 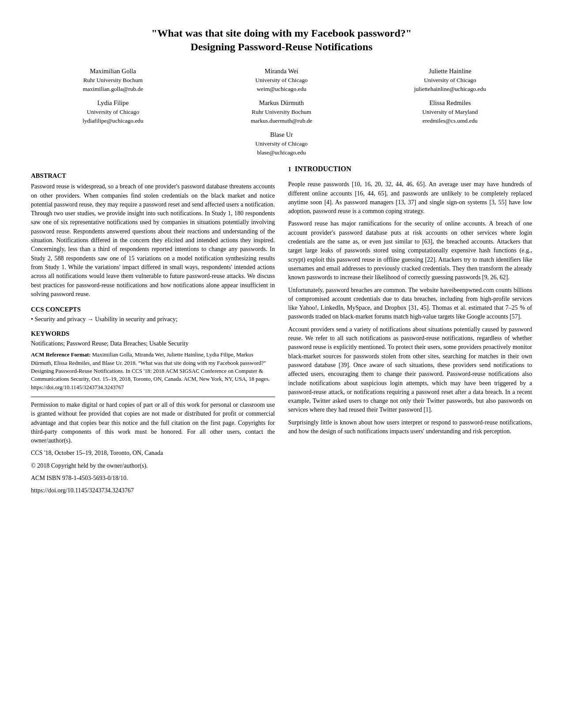 I want to click on keywords-title: KEYWORDS, so click(x=153, y=334).